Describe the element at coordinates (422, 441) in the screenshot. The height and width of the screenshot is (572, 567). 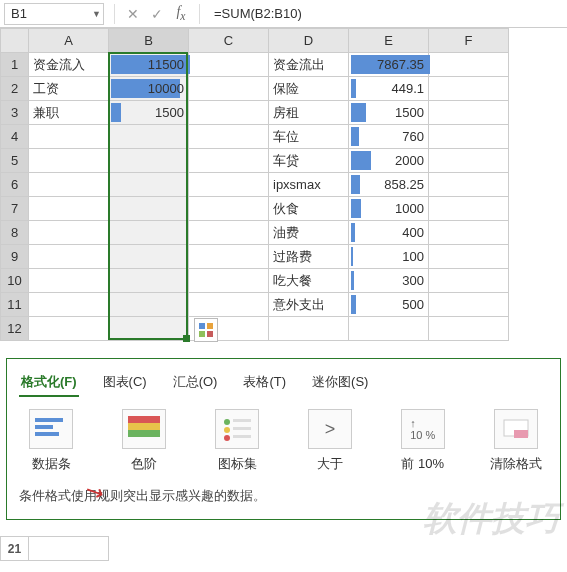
I see `option-top10: ↑10 %前 10%` at that location.